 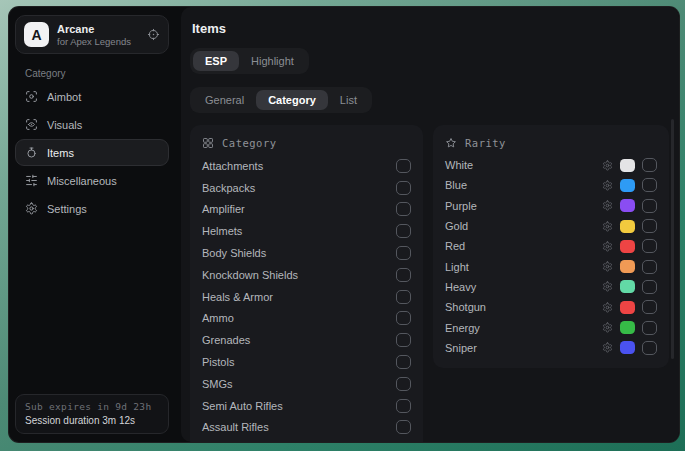 What do you see at coordinates (299, 166) in the screenshot?
I see `category-label: Attachments` at bounding box center [299, 166].